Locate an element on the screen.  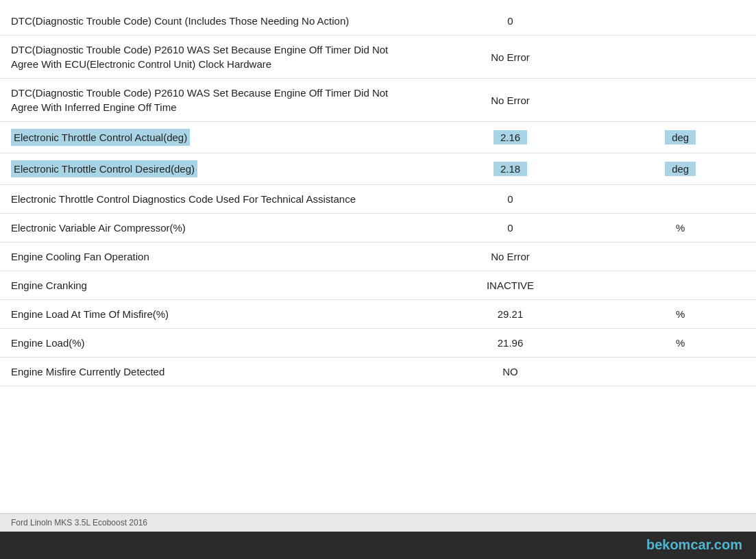
row-value-evac: 0 is located at coordinates (511, 228).